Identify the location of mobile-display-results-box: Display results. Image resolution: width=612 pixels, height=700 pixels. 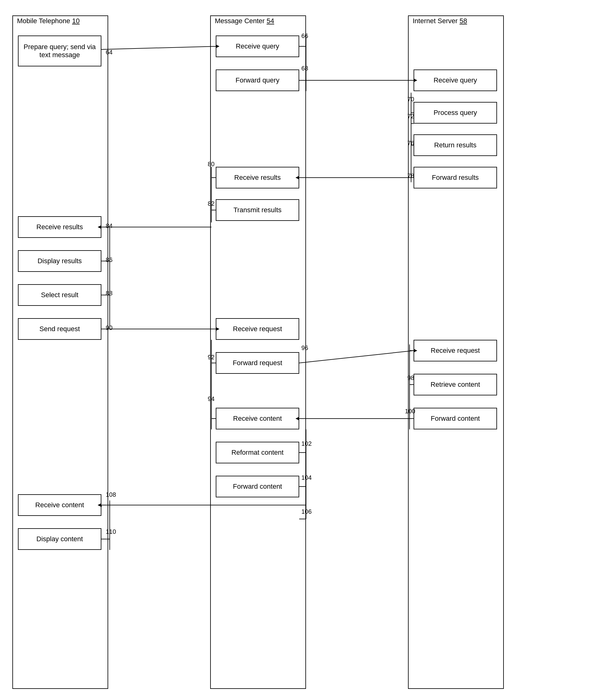
(59, 261).